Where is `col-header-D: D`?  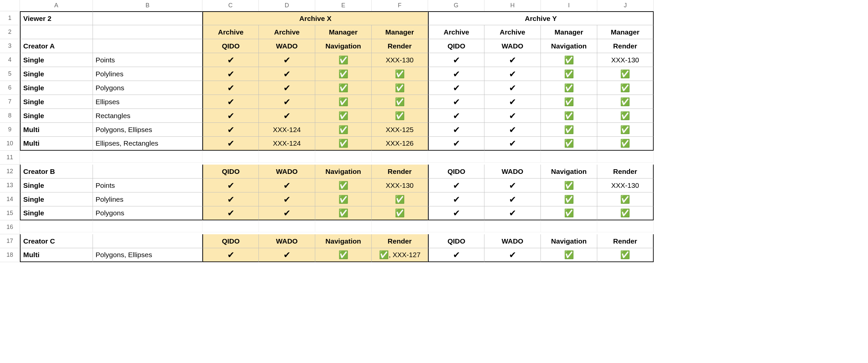 col-header-D: D is located at coordinates (287, 5).